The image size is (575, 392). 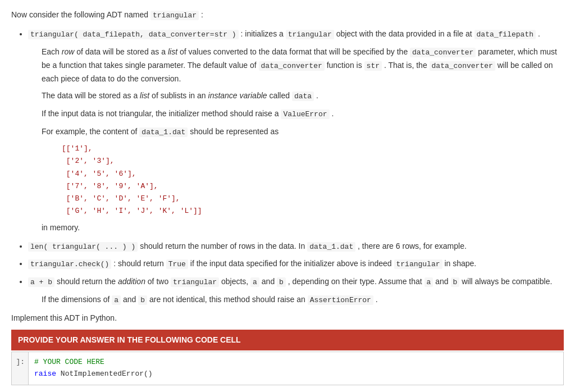 I want to click on add-mono3: b, so click(x=281, y=282).